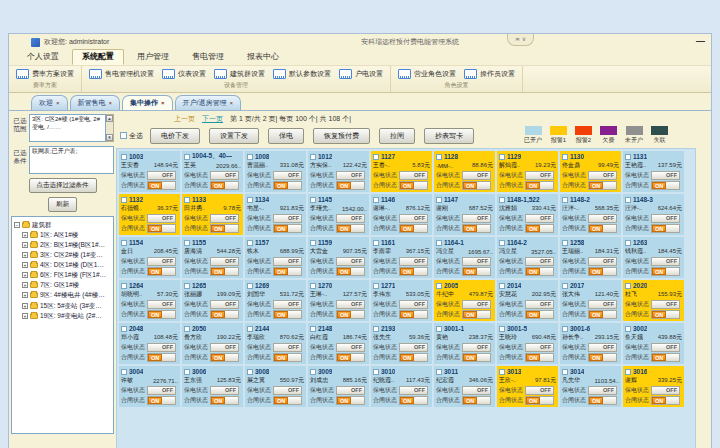 The height and width of the screenshot is (448, 720). I want to click on meter-card: 3011纪宏霞346.06元保电状态OFF合闸状态ON, so click(464, 386).